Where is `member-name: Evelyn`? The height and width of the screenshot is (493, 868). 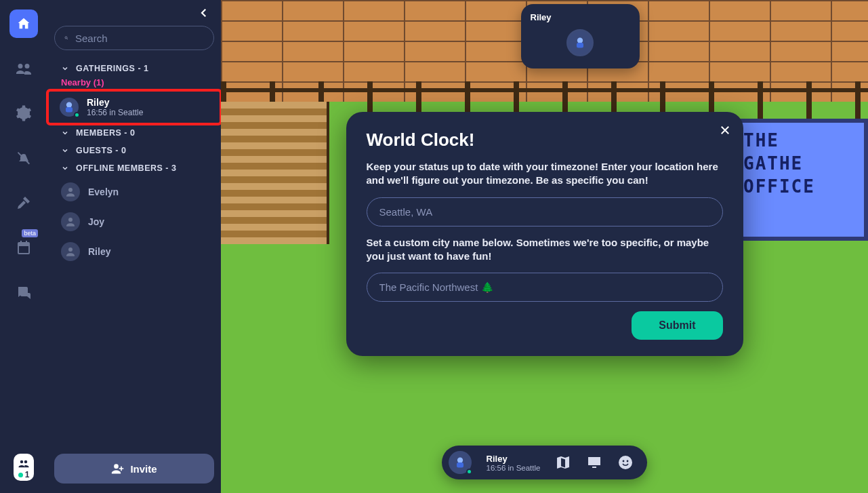
member-name: Evelyn is located at coordinates (103, 192).